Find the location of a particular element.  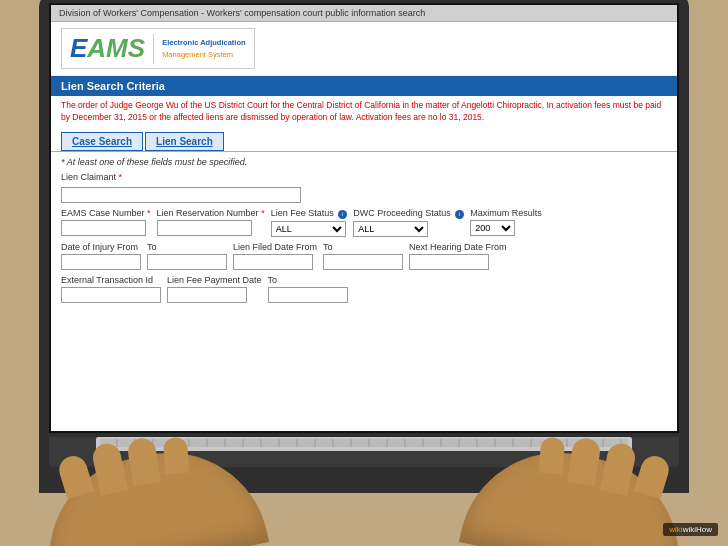

lien-fee-status-label: Lien Fee Status i is located at coordinates (310, 214).